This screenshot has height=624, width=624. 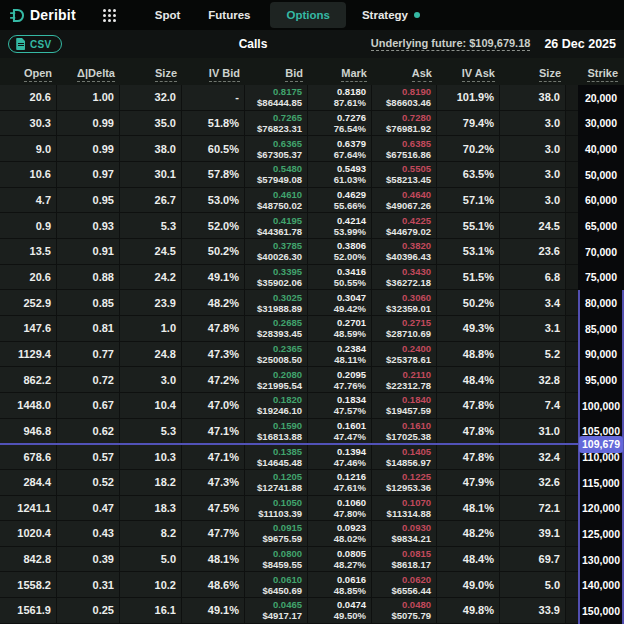 What do you see at coordinates (404, 380) in the screenshot?
I see `ask-cell: 0.2110$22312.78` at bounding box center [404, 380].